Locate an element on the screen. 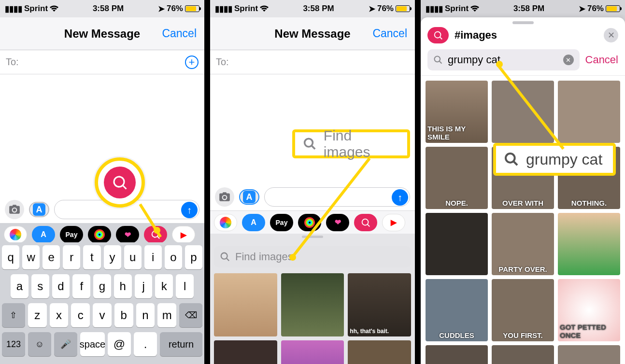 The height and width of the screenshot is (364, 625). key-o: o is located at coordinates (173, 257).